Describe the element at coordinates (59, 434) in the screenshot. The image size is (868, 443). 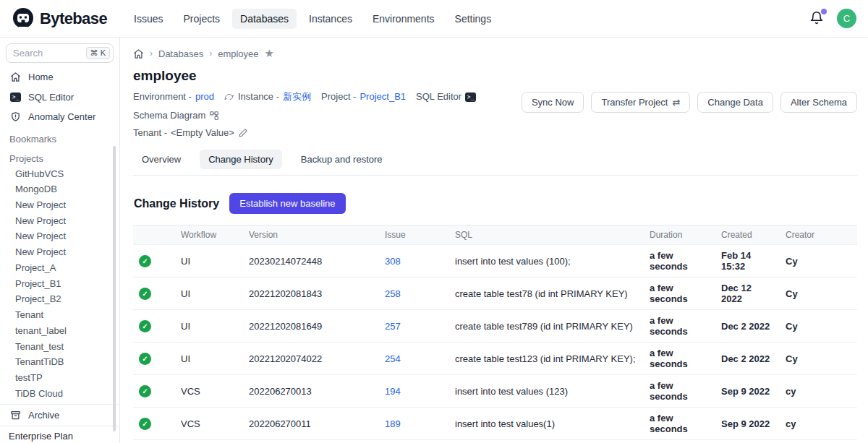
I see `plan-label: Enterprise Plan` at that location.